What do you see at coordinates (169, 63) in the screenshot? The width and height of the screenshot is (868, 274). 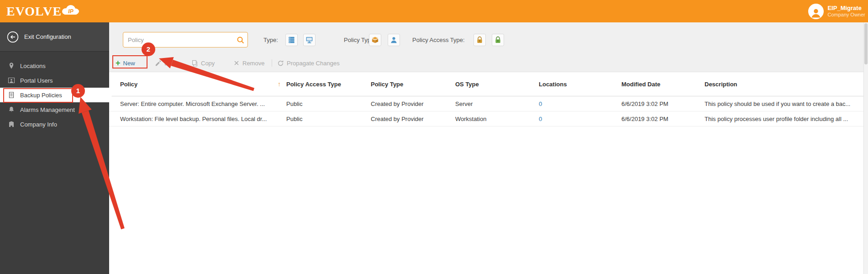 I see `edit-button-label: Edit` at bounding box center [169, 63].